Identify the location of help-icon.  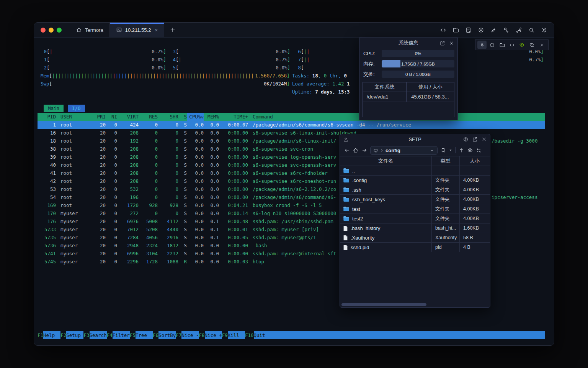
(466, 140).